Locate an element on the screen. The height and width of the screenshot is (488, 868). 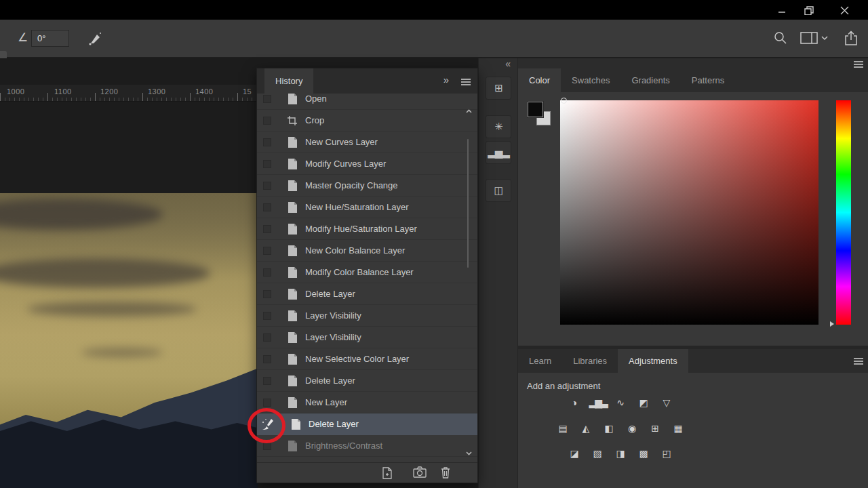
photo-filter-icon: ◉ is located at coordinates (632, 428).